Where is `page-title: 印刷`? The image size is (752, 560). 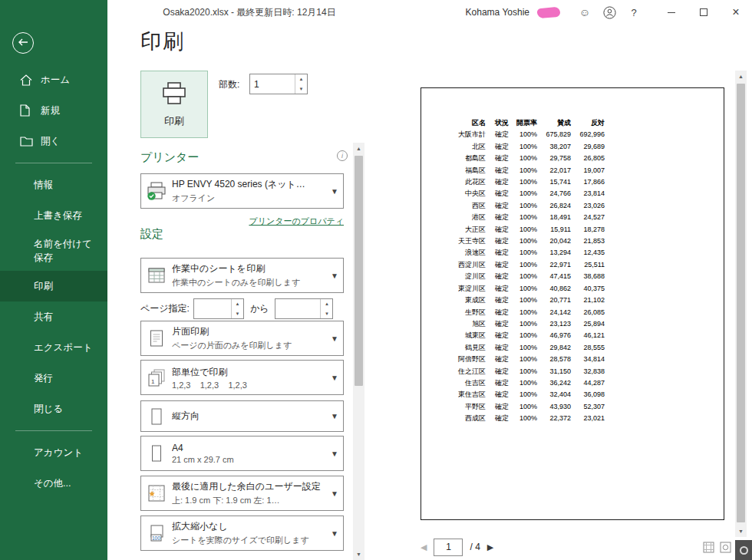 page-title: 印刷 is located at coordinates (163, 41).